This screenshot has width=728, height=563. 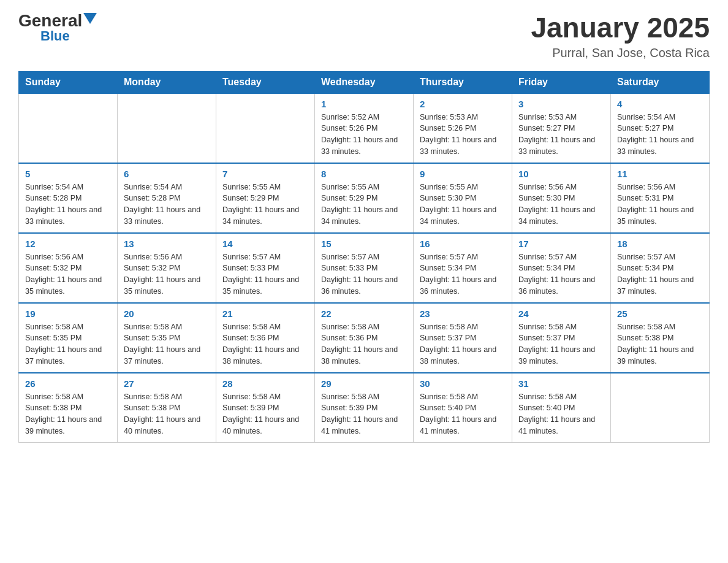 I want to click on day-info: Sunrise: 5:53 AM Sunset: 5:27 PM Dayligh…, so click(x=561, y=135).